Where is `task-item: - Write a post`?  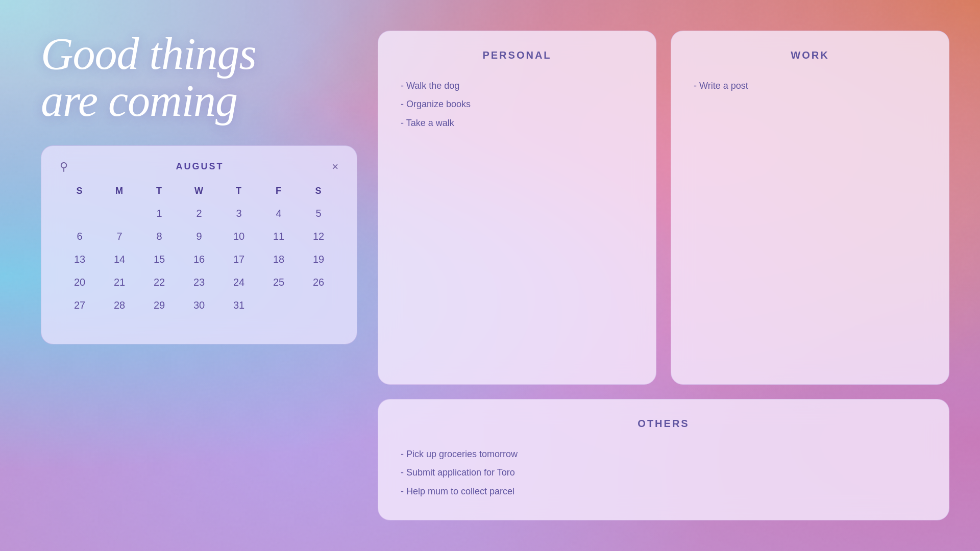
task-item: - Write a post is located at coordinates (810, 86).